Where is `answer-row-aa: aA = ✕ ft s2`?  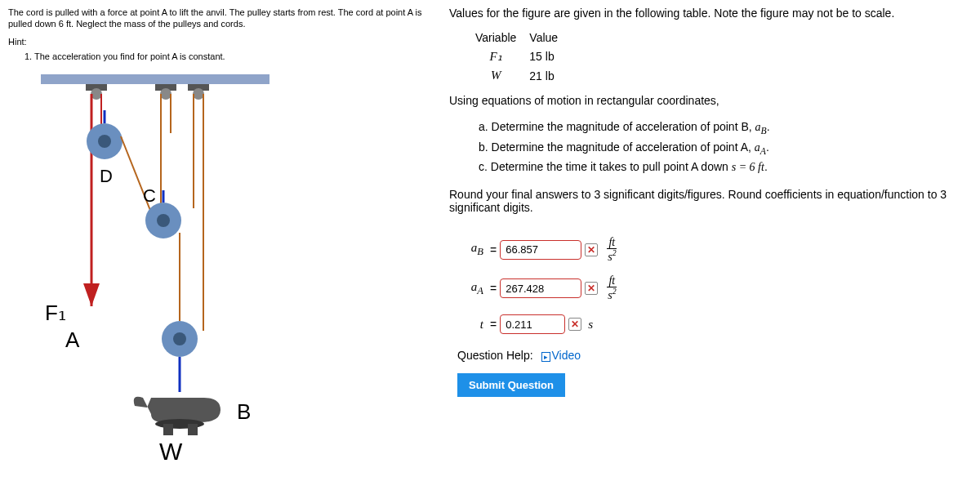
answer-row-aa: aA = ✕ ft s2 is located at coordinates (715, 288).